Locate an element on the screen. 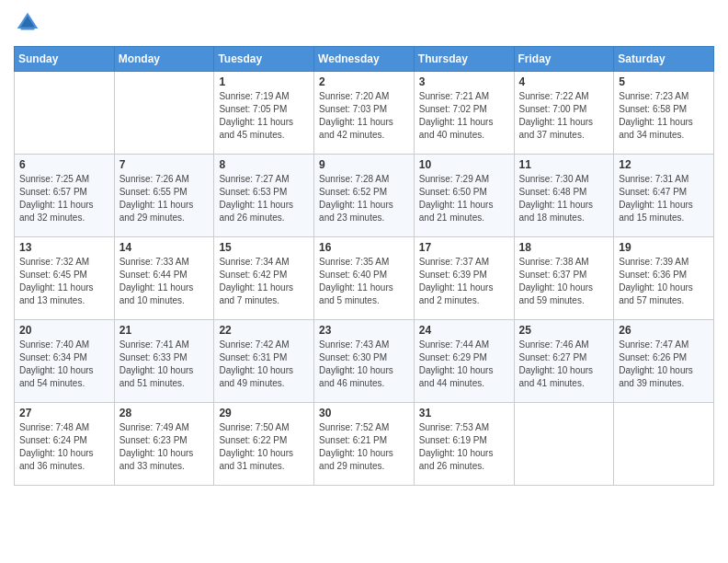 The height and width of the screenshot is (563, 728). day-number: 1 is located at coordinates (264, 82).